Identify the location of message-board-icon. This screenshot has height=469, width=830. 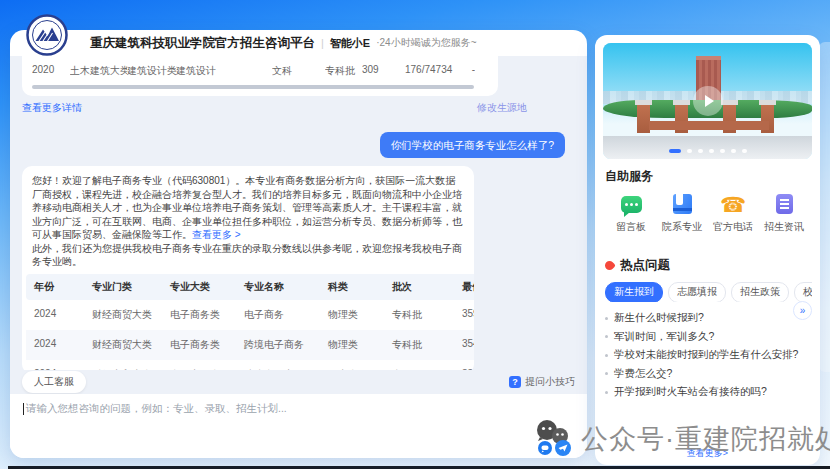
(632, 204).